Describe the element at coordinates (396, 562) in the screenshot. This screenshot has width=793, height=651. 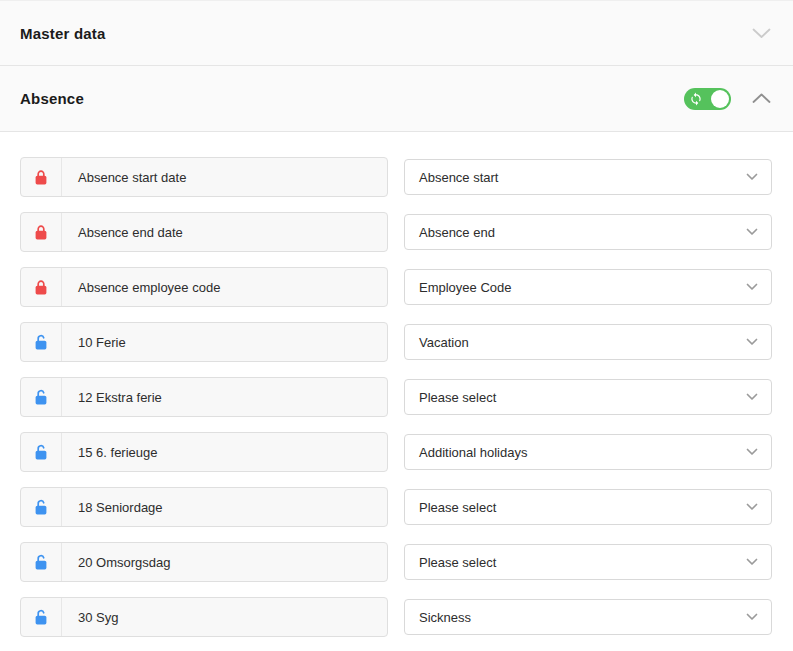
I see `mapping-row: 20 Omsorgsdag Please select` at that location.